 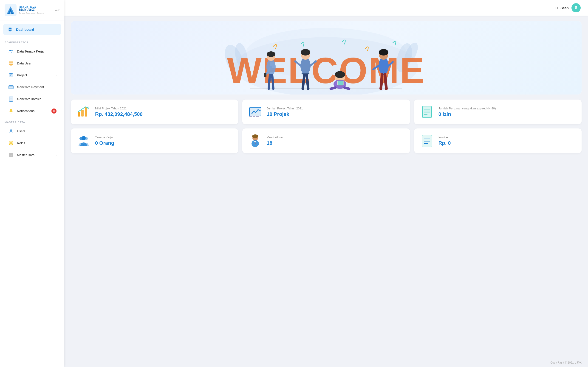 I want to click on generate-invoice-label: Generate Invoice, so click(x=37, y=99).